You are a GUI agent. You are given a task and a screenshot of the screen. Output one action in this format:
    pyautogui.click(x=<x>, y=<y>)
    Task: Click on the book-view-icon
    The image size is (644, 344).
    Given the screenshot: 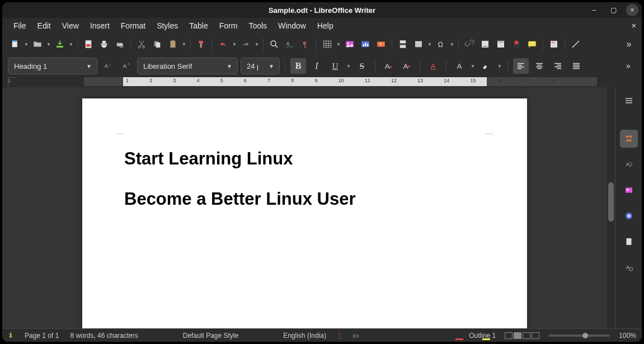 What is the action you would take?
    pyautogui.click(x=527, y=336)
    